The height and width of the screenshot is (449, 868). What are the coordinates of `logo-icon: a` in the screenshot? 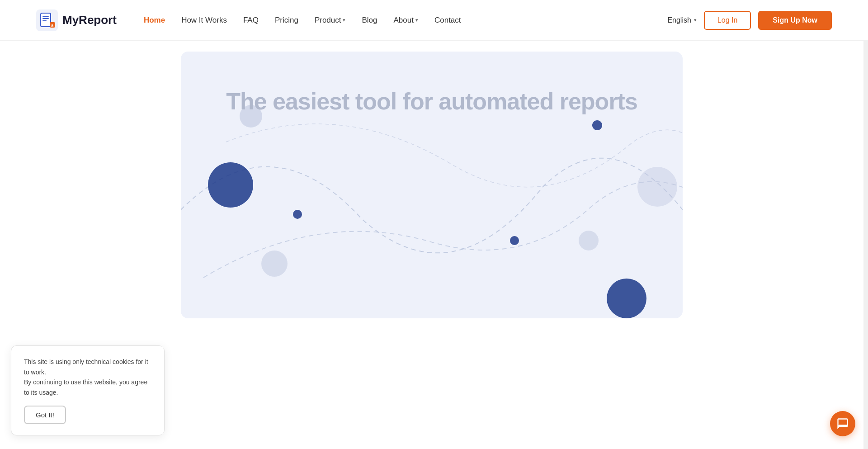 It's located at (47, 20).